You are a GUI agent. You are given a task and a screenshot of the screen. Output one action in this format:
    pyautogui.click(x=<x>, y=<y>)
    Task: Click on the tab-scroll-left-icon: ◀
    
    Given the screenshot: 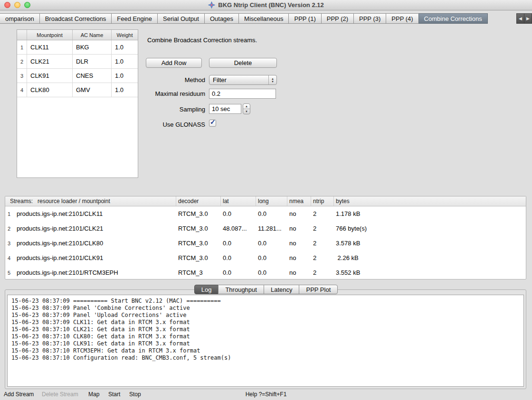 What is the action you would take?
    pyautogui.click(x=521, y=19)
    